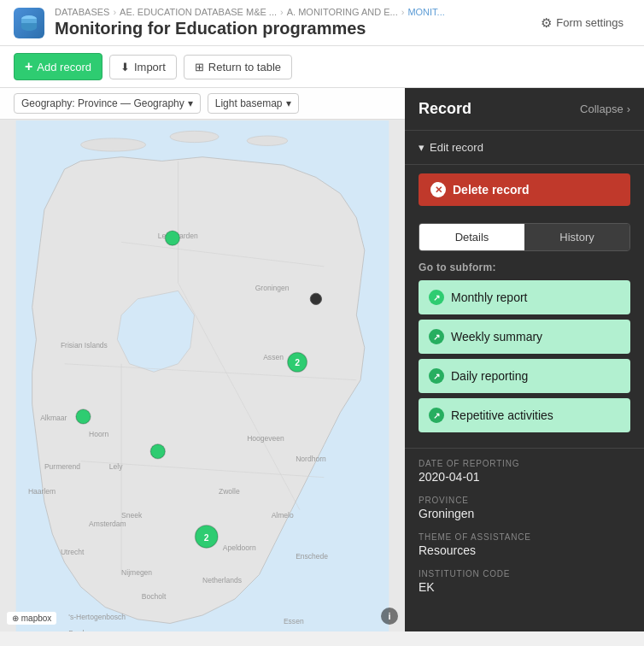 The height and width of the screenshot is (646, 644). I want to click on svg-text: Hoorn, so click(99, 434).